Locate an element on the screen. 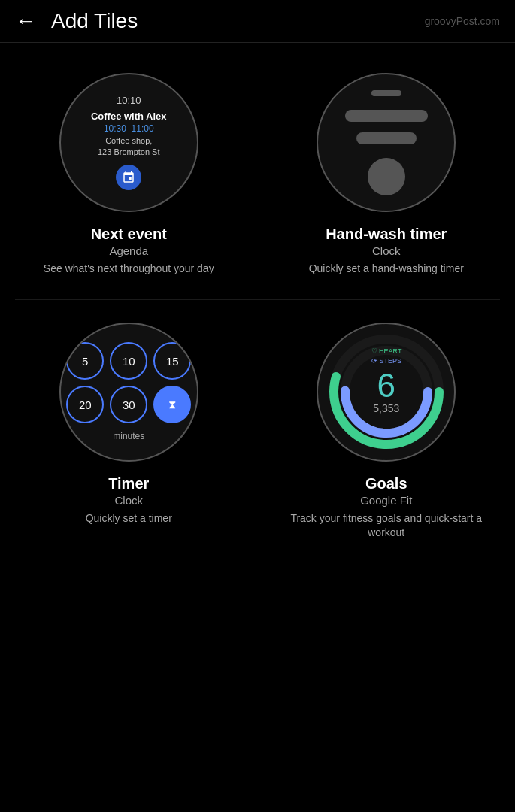 This screenshot has width=515, height=812. goals-desc: Track your fitness goals and quick-start… is located at coordinates (386, 526).